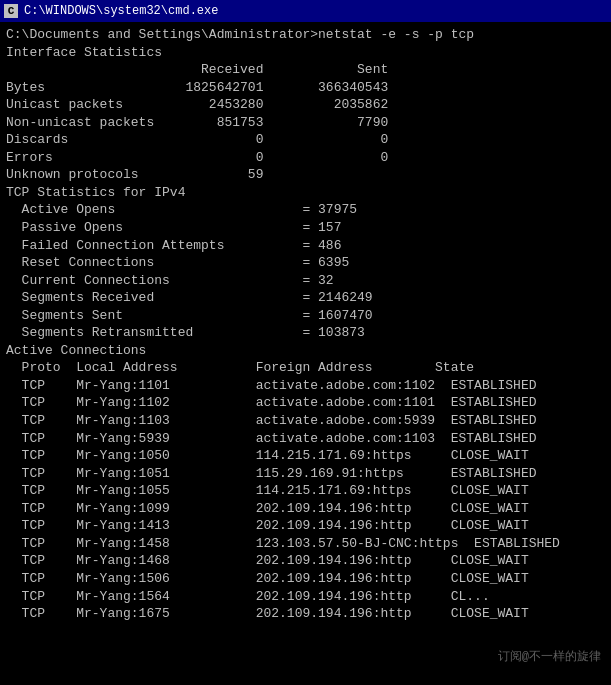 The width and height of the screenshot is (611, 685). I want to click on console-line: Segments Retransmitted = 103873, so click(306, 333).